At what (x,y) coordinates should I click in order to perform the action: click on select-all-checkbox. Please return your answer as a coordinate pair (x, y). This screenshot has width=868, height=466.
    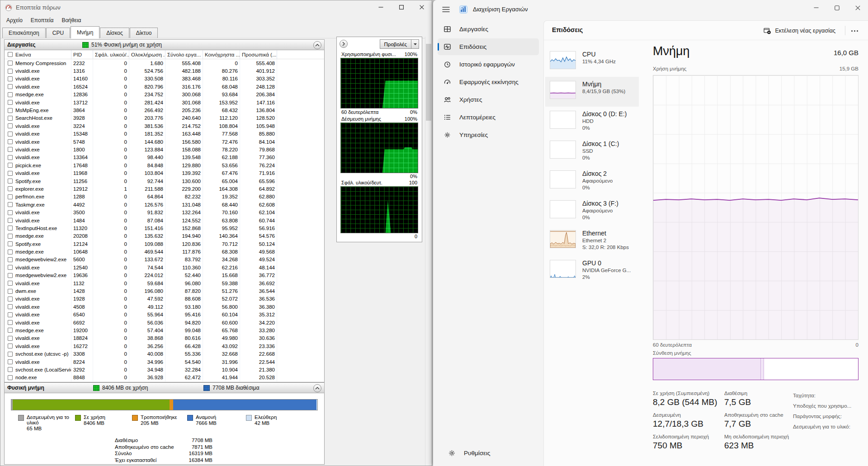
    Looking at the image, I should click on (10, 54).